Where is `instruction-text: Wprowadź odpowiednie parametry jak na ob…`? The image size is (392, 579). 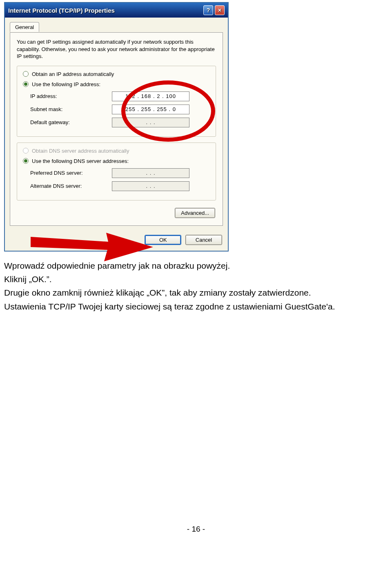 instruction-text: Wprowadź odpowiednie parametry jak na ob… is located at coordinates (196, 286).